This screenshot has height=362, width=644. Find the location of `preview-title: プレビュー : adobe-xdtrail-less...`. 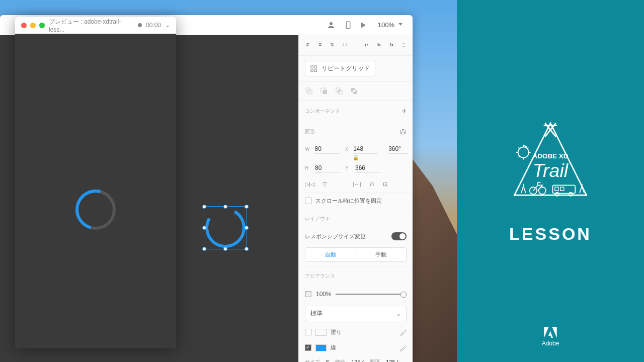

preview-title: プレビュー : adobe-xdtrail-less... is located at coordinates (90, 25).